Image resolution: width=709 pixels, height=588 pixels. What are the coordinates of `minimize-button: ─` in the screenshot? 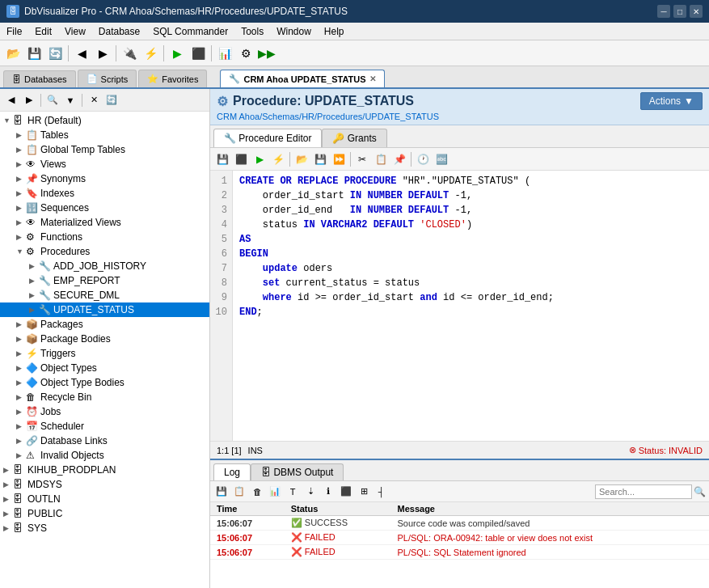 It's located at (664, 11).